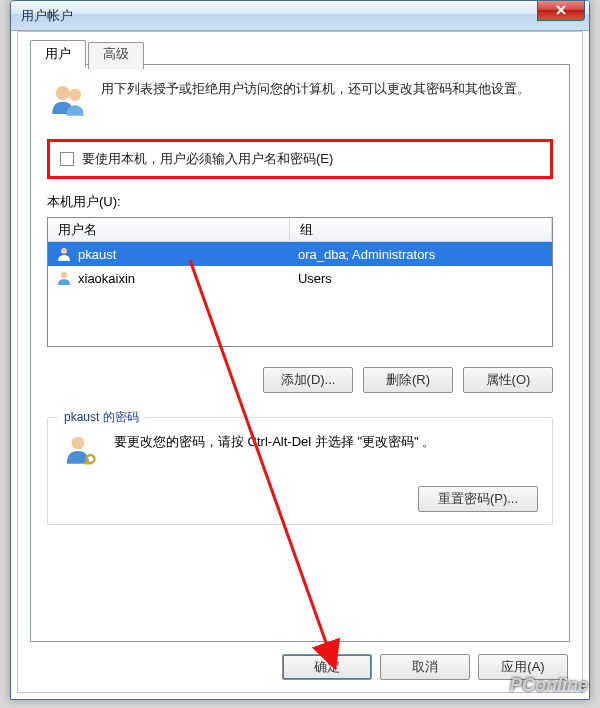 The height and width of the screenshot is (708, 600). Describe the element at coordinates (58, 54) in the screenshot. I see `tab-users: 用户` at that location.